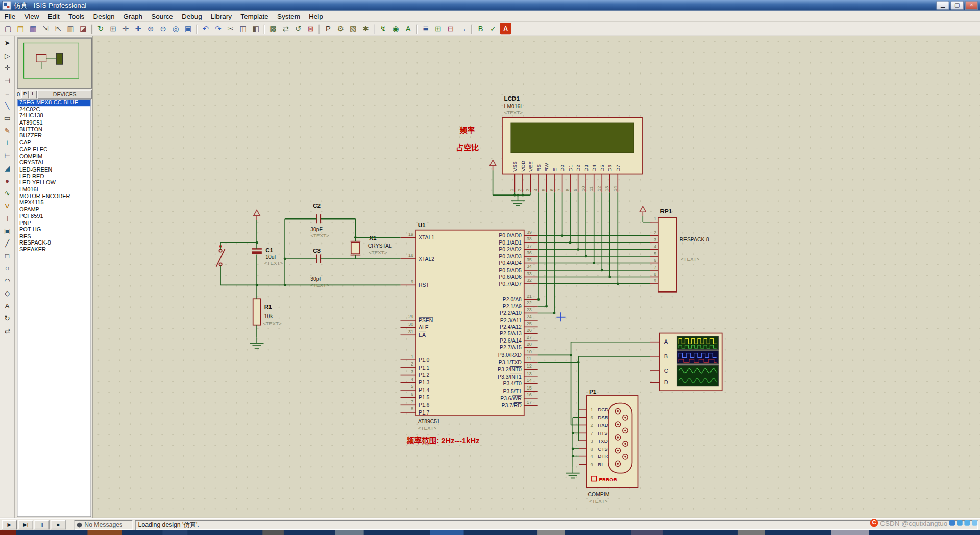  What do you see at coordinates (426, 29) in the screenshot?
I see `design-explorer-icon: ≣` at bounding box center [426, 29].